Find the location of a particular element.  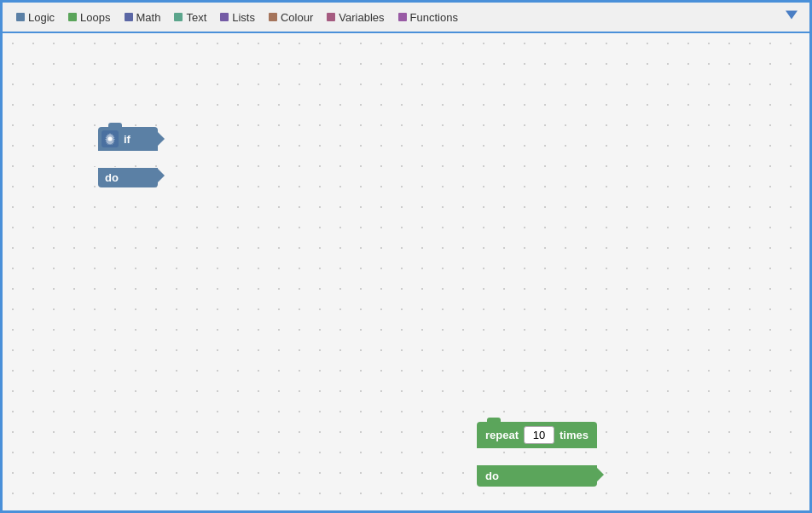

loops-label: Loops is located at coordinates (96, 17).